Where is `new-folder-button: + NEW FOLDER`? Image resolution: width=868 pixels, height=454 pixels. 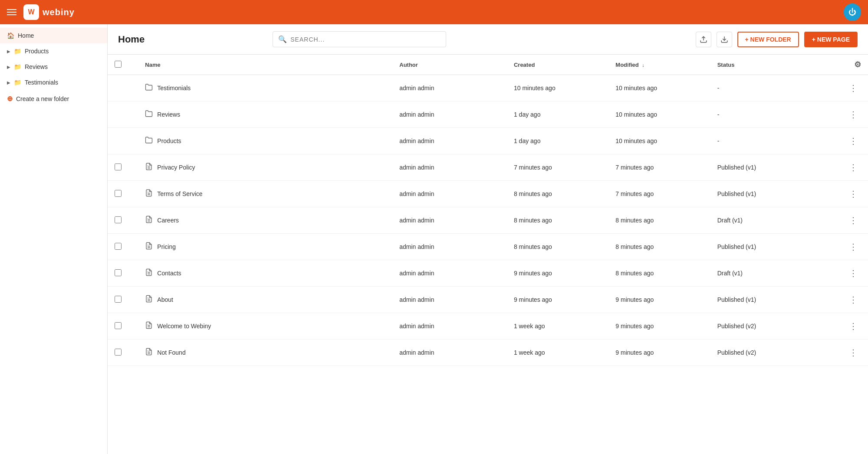
new-folder-button: + NEW FOLDER is located at coordinates (768, 39).